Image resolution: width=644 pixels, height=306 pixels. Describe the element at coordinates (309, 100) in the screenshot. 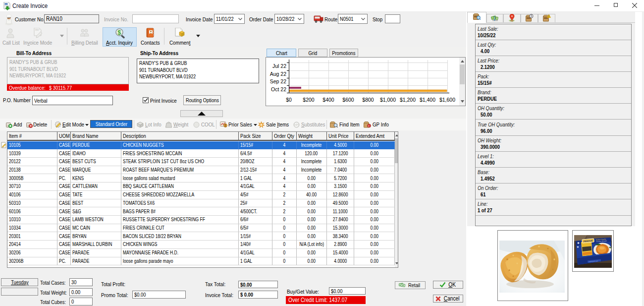

I see `svg-text: $200` at that location.